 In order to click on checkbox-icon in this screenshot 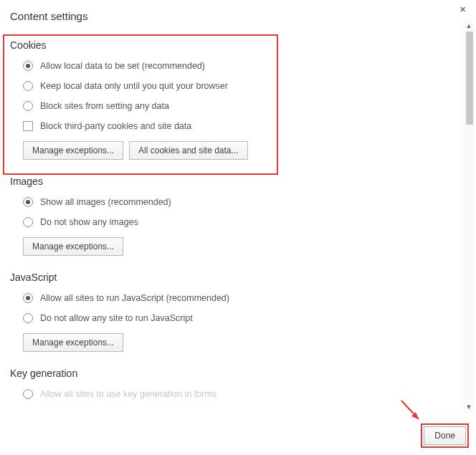, I will do `click(28, 126)`.